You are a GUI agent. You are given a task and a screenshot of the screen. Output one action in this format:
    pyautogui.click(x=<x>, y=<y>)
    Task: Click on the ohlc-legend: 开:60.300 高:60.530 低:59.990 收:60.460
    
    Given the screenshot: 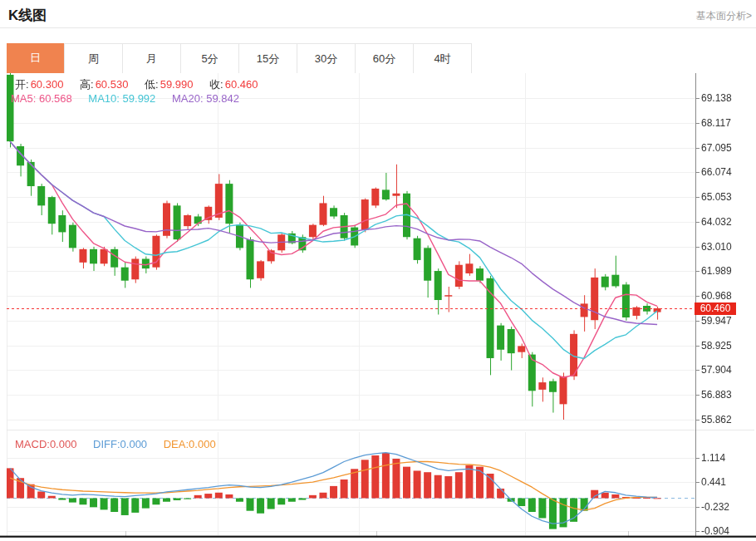 What is the action you would take?
    pyautogui.click(x=143, y=85)
    